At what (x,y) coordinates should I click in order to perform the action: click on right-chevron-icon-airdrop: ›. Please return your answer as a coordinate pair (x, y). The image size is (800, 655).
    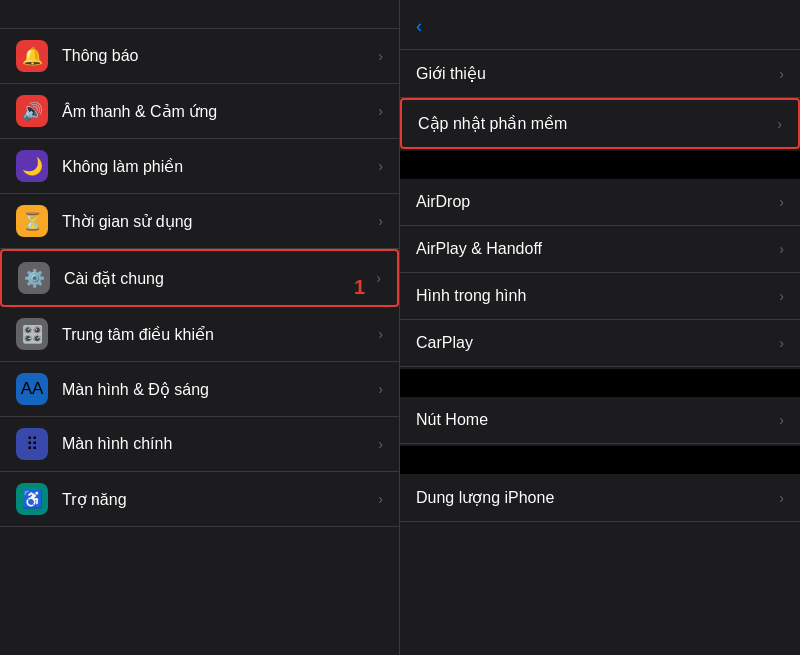
    Looking at the image, I should click on (782, 202).